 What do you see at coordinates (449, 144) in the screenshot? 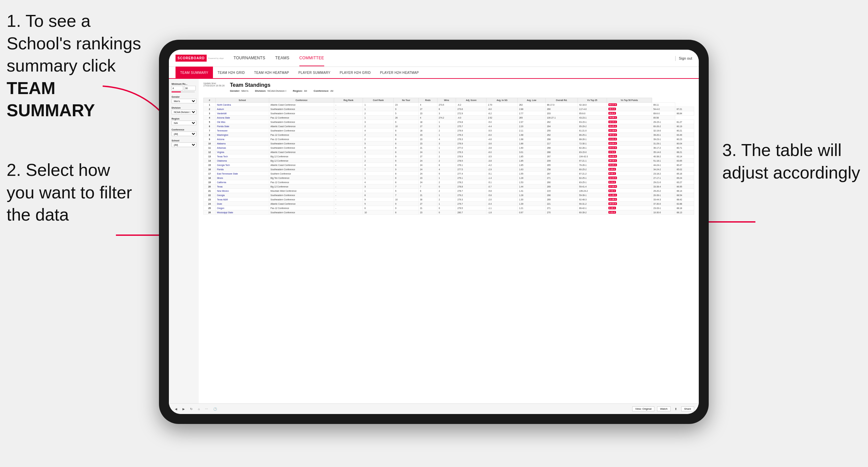
I see `table-row: 10AlabamaSoutheastern Conference-5623327…` at bounding box center [449, 144].